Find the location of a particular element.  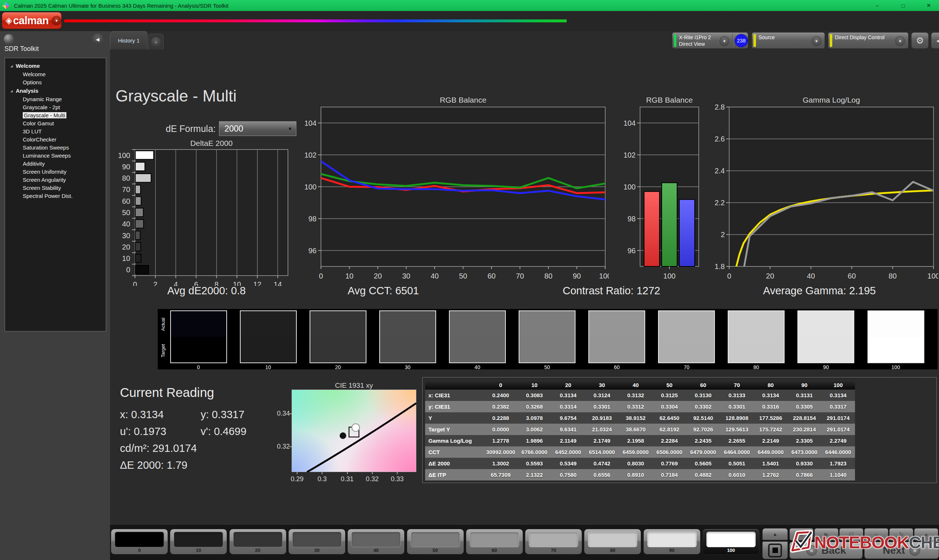

pattern-window-button: ⊡ is located at coordinates (851, 534).